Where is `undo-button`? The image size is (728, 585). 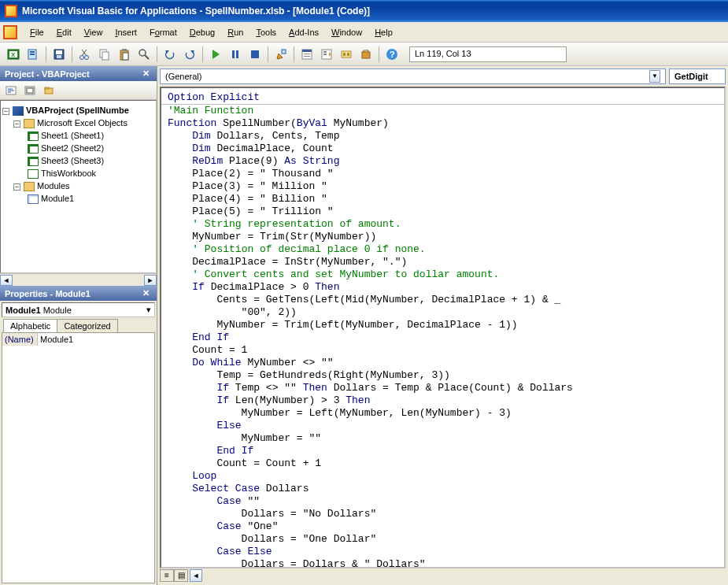 undo-button is located at coordinates (170, 54).